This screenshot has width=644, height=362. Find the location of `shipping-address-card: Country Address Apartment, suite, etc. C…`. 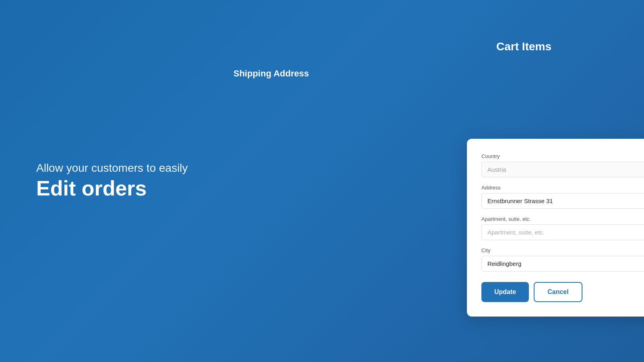

shipping-address-card: Country Address Apartment, suite, etc. C… is located at coordinates (555, 228).